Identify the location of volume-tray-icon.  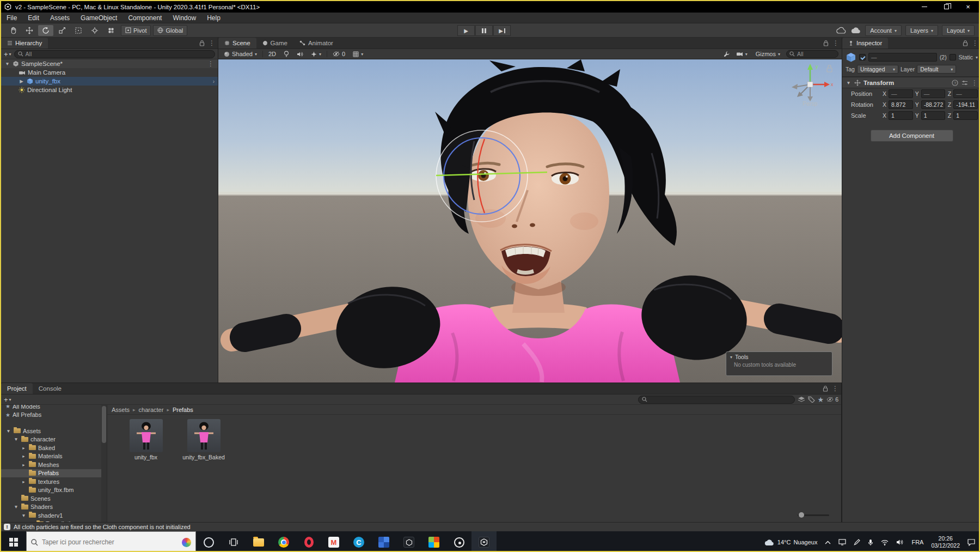
(900, 542).